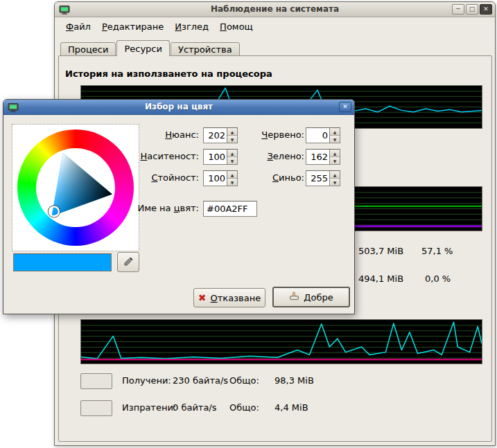  I want to click on blue-label: Синьо:, so click(268, 177).